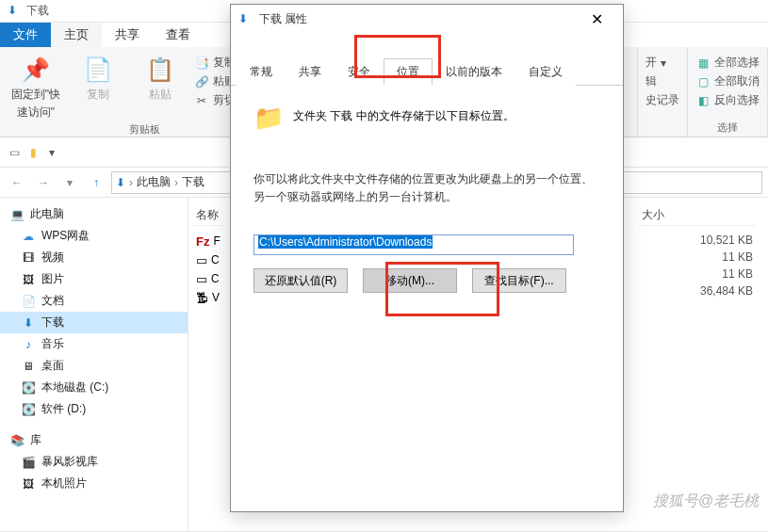 This screenshot has width=768, height=532. What do you see at coordinates (202, 63) in the screenshot?
I see `path-icon: 📑` at bounding box center [202, 63].